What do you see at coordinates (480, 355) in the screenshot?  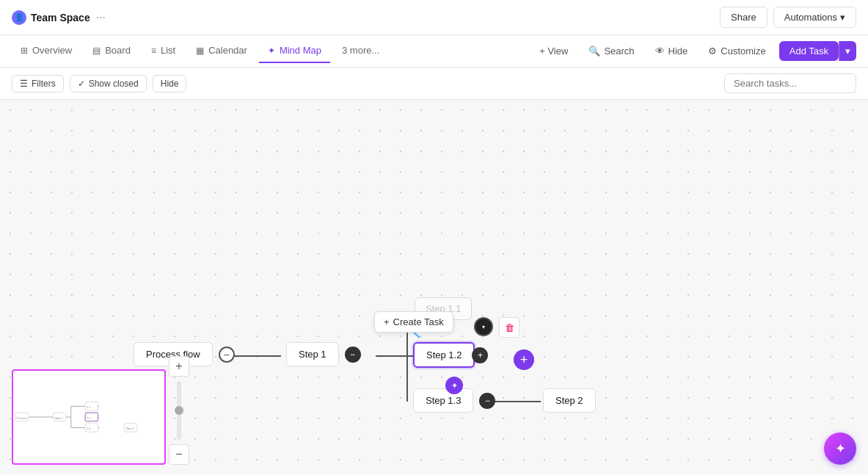 I see `step1-2-plus-icon: +` at bounding box center [480, 355].